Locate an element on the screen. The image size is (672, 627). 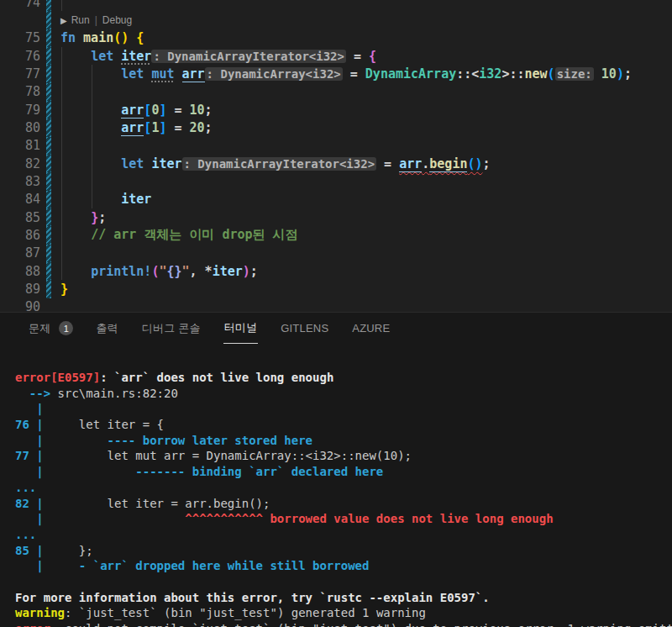
code-token: mut is located at coordinates (163, 74).